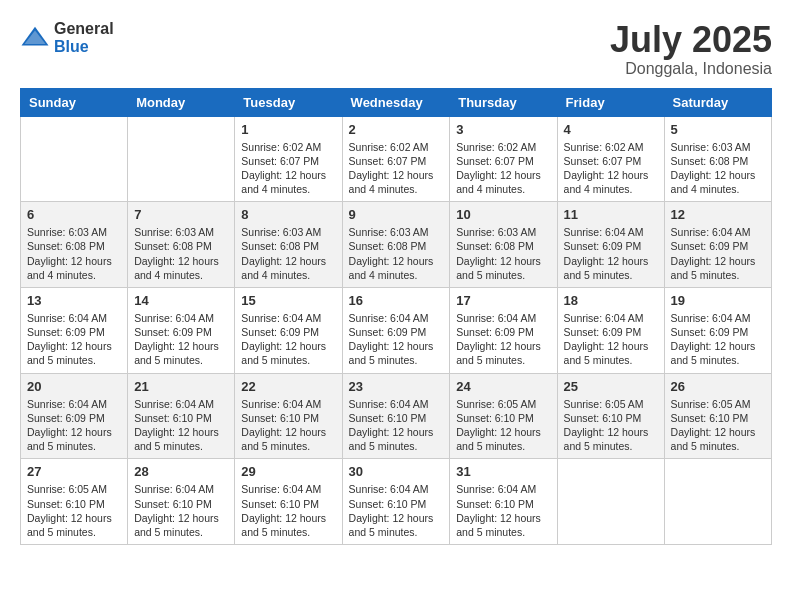 The image size is (792, 612). What do you see at coordinates (396, 416) in the screenshot?
I see `calendar-week-row: 20Sunrise: 6:04 AM Sunset: 6:09 PM Dayli…` at bounding box center [396, 416].